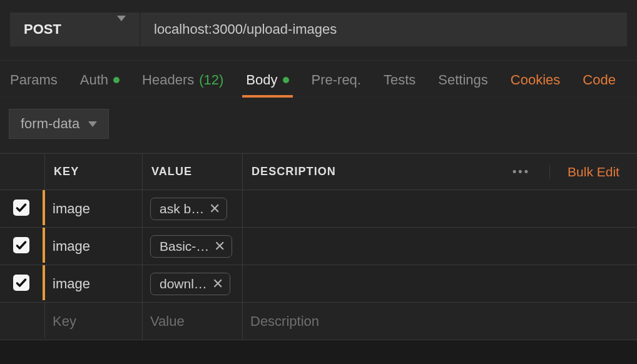 This screenshot has height=364, width=637. Describe the element at coordinates (599, 80) in the screenshot. I see `code-link-label: Code` at that location.